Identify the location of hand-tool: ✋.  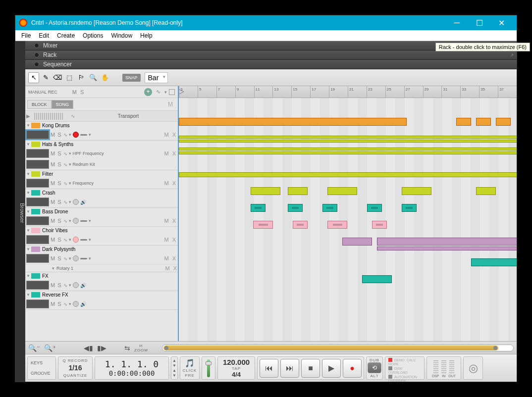
(105, 78).